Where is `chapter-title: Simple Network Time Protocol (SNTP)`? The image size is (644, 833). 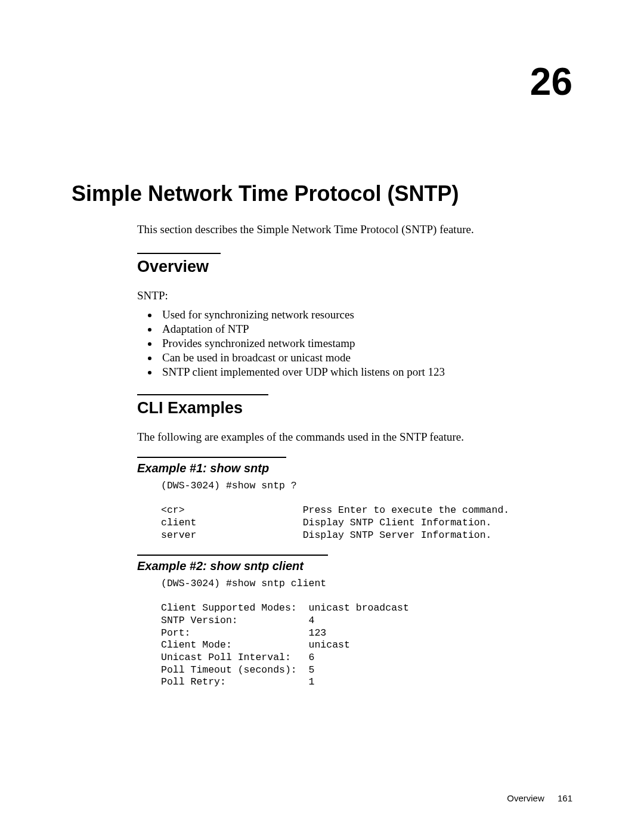 chapter-title: Simple Network Time Protocol (SNTP) is located at coordinates (322, 194).